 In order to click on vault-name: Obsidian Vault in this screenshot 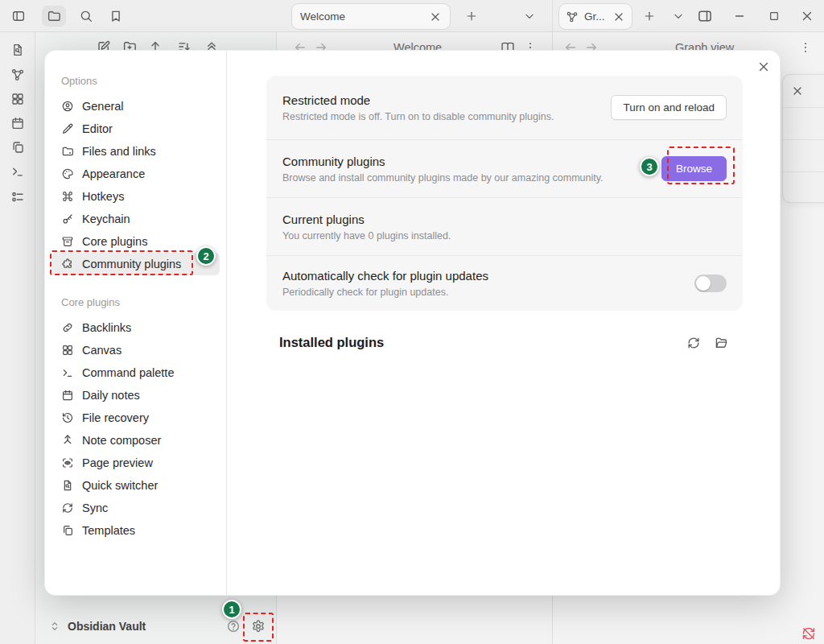, I will do `click(106, 626)`.